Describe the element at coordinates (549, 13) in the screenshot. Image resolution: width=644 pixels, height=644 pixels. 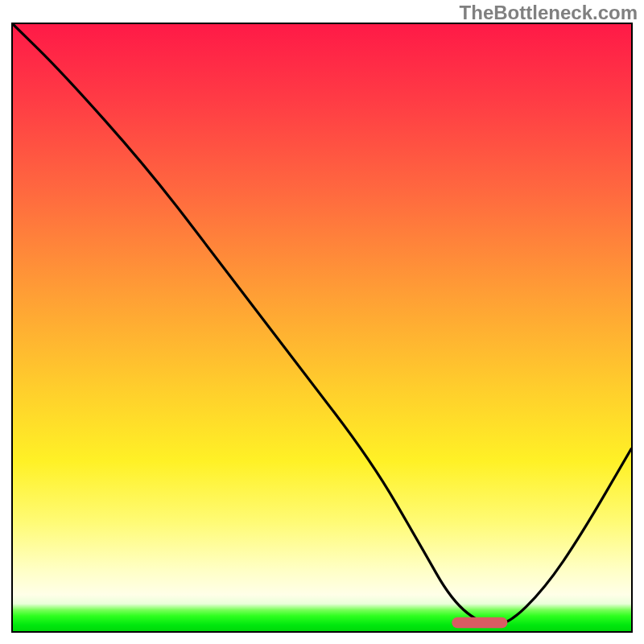
I see `watermark-text: TheBottleneck.com` at that location.